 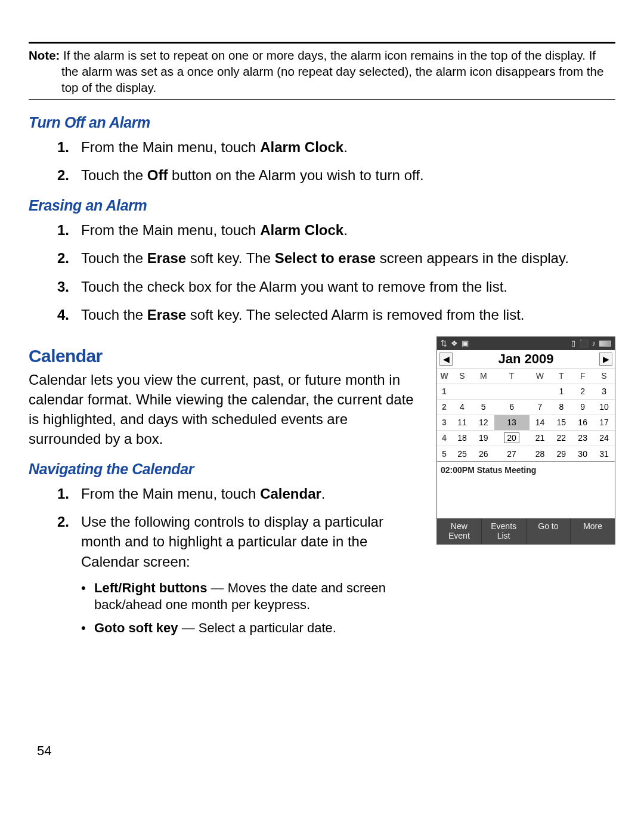 What do you see at coordinates (512, 407) in the screenshot?
I see `calendar-day: 6` at bounding box center [512, 407].